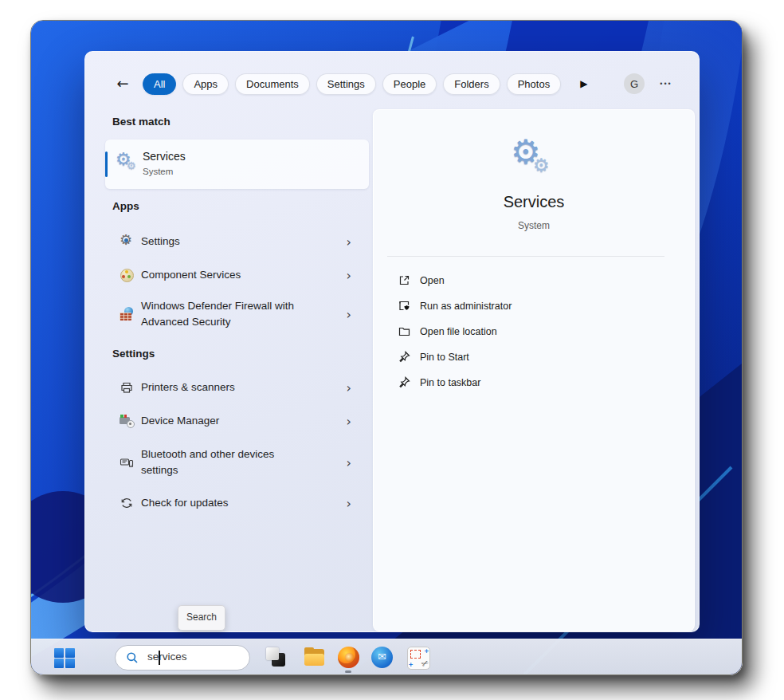 The height and width of the screenshot is (700, 784). Describe the element at coordinates (202, 618) in the screenshot. I see `search-tooltip: Search` at that location.